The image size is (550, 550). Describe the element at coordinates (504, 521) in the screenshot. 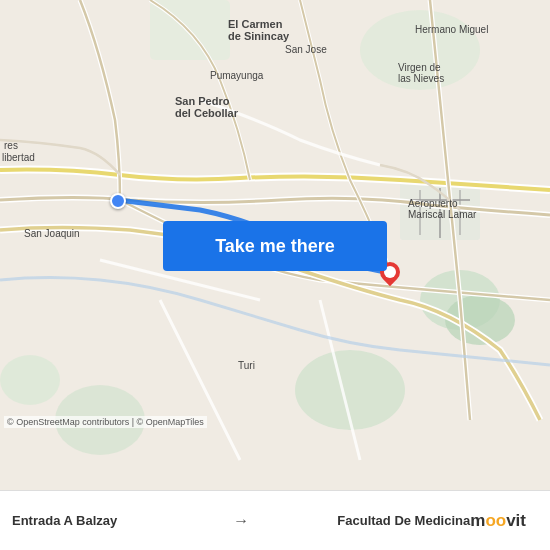

I see `moovit-logo: moovit` at that location.